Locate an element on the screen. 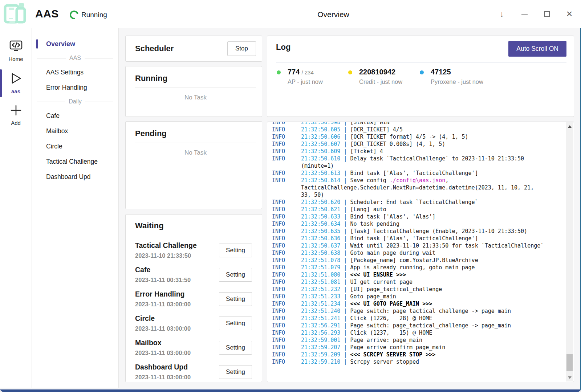 The image size is (581, 392). scheduler-card: Scheduler Stop is located at coordinates (194, 49).